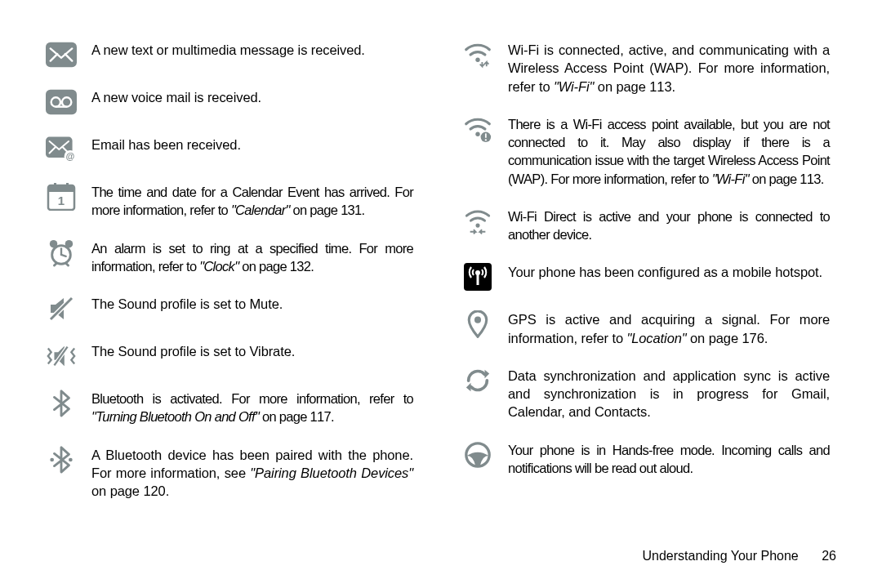  Describe the element at coordinates (61, 356) in the screenshot. I see `vibrate-icon` at that location.